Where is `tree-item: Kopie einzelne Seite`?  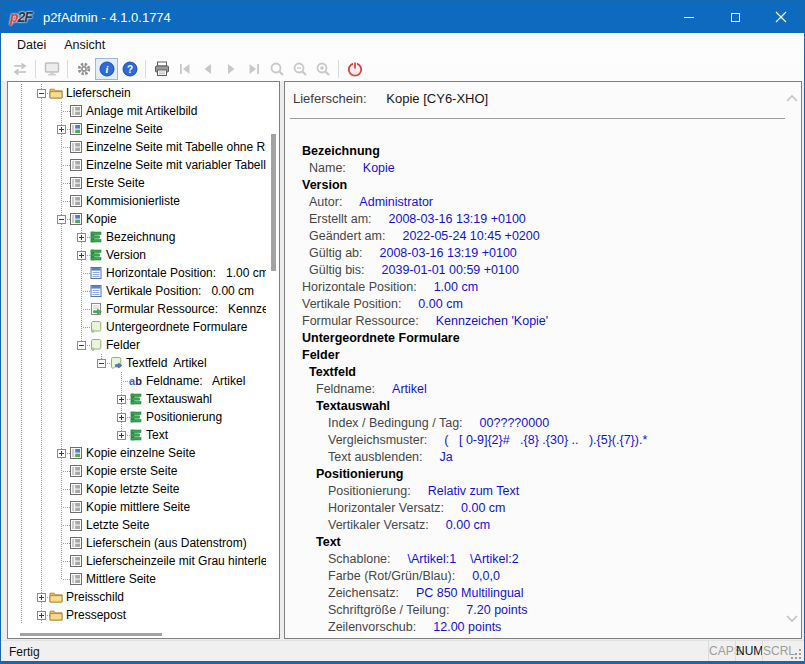
tree-item: Kopie einzelne Seite is located at coordinates (137, 453).